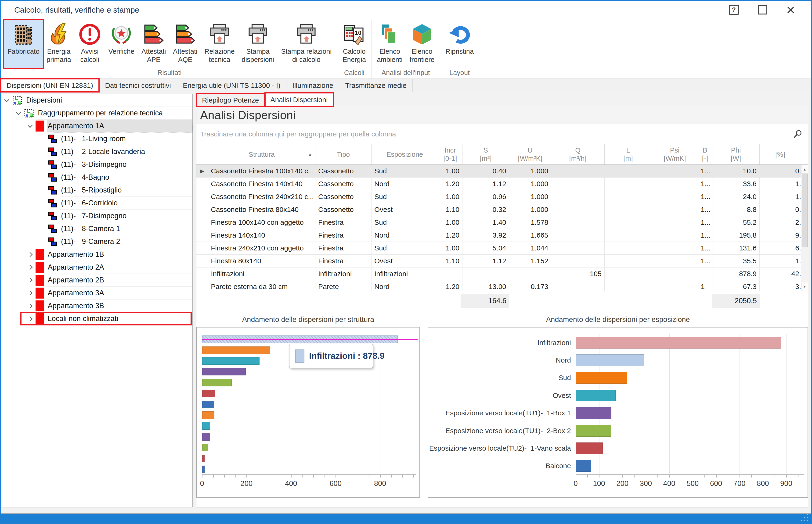 The image size is (812, 524). What do you see at coordinates (97, 126) in the screenshot?
I see `tree-item-appartamento-1a: Appartamento 1A` at bounding box center [97, 126].